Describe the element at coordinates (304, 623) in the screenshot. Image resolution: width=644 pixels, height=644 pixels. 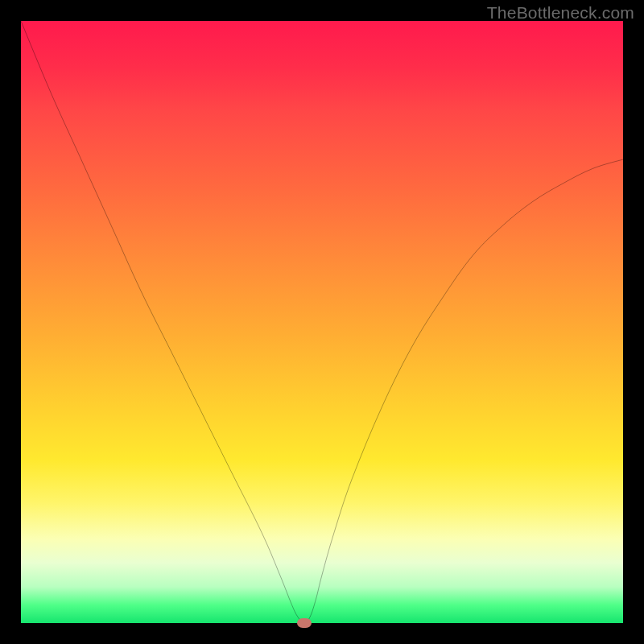
I see `optimal-point-marker` at that location.